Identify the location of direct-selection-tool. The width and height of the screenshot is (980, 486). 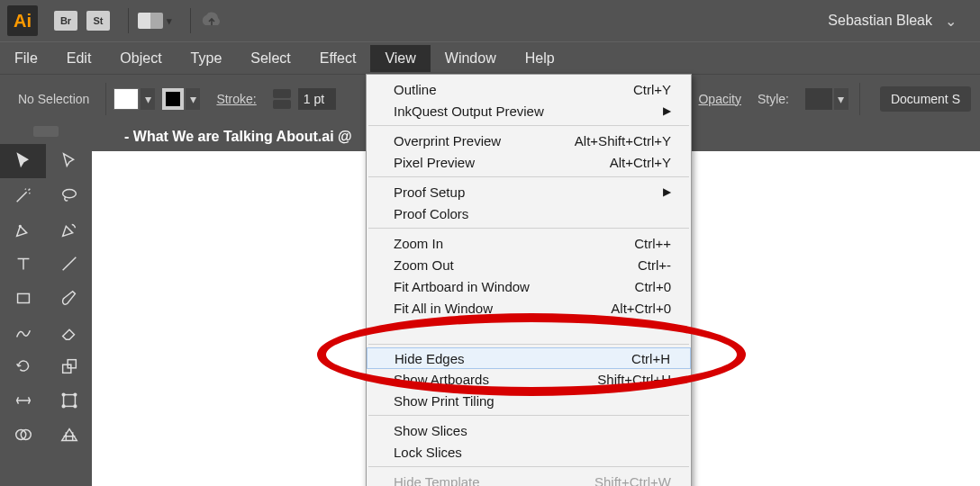
(68, 161).